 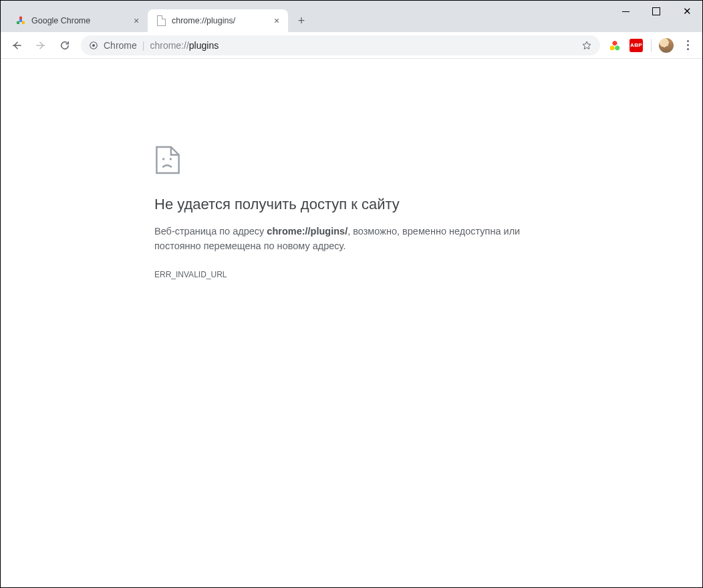 What do you see at coordinates (656, 11) in the screenshot?
I see `window-controls: ✕` at bounding box center [656, 11].